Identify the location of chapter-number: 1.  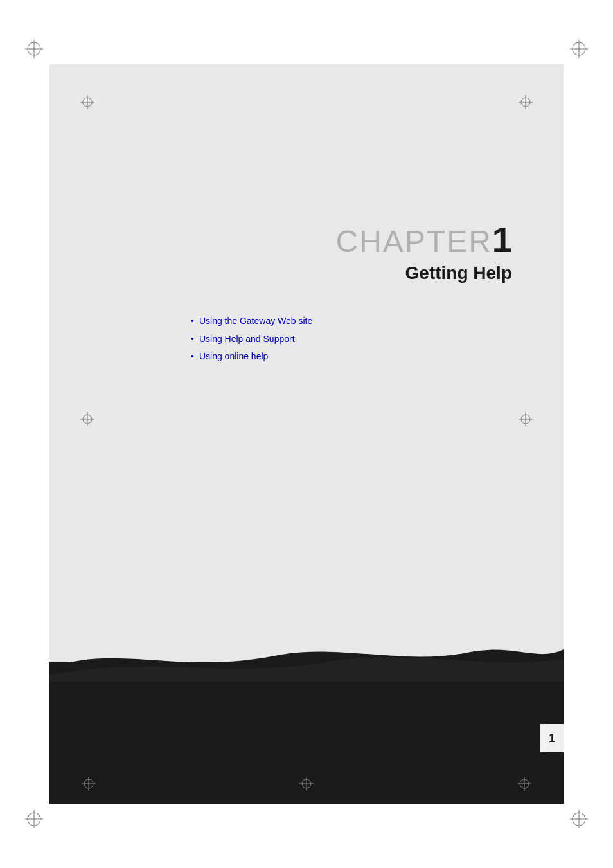
(502, 239).